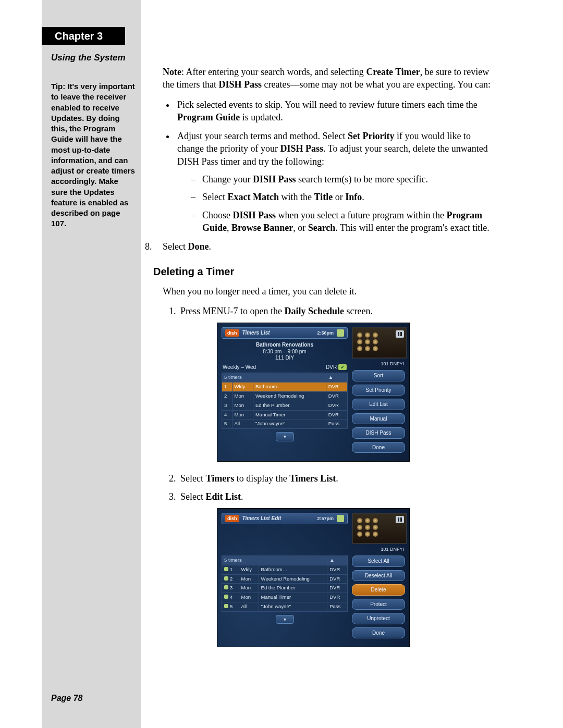 The height and width of the screenshot is (728, 563). I want to click on dash-list: Change your DISH Pass search term(s) to …, so click(337, 203).